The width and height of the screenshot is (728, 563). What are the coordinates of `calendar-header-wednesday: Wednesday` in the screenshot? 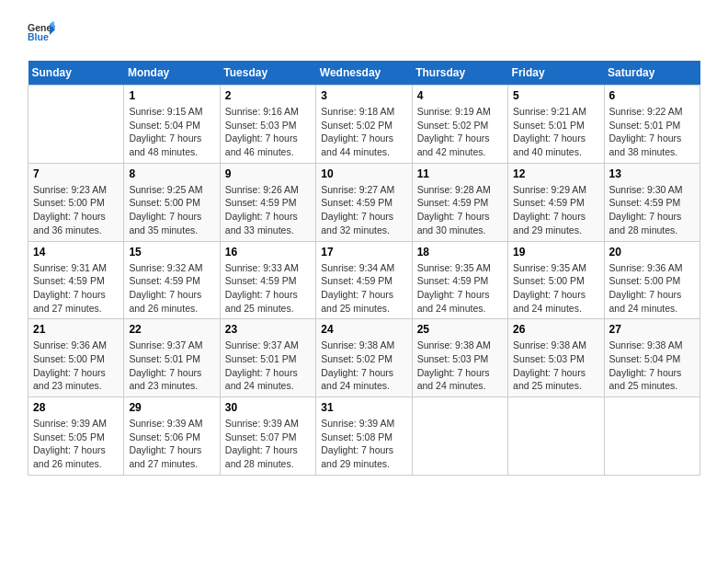 It's located at (364, 74).